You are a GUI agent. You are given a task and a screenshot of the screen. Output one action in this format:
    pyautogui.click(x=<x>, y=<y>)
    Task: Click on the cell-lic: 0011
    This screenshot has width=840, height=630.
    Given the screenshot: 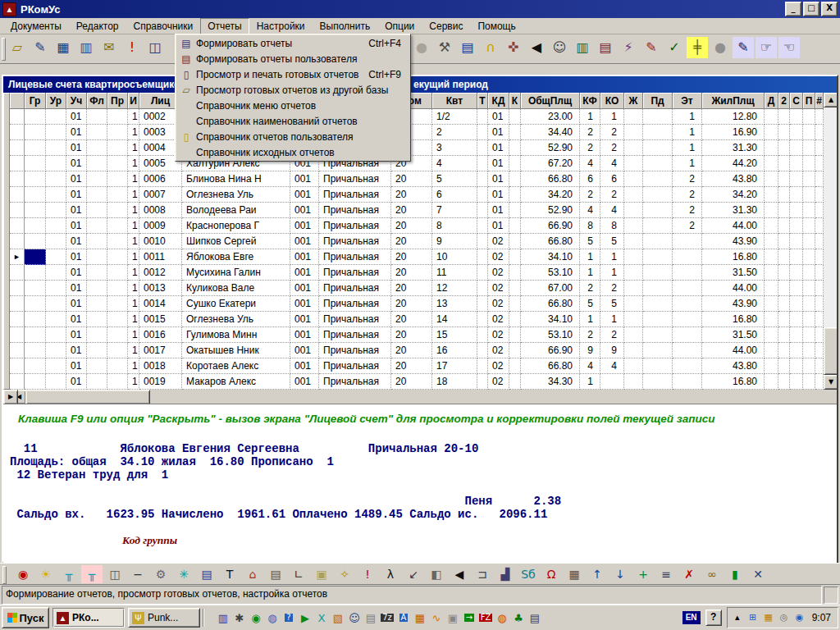 What is the action you would take?
    pyautogui.click(x=161, y=258)
    